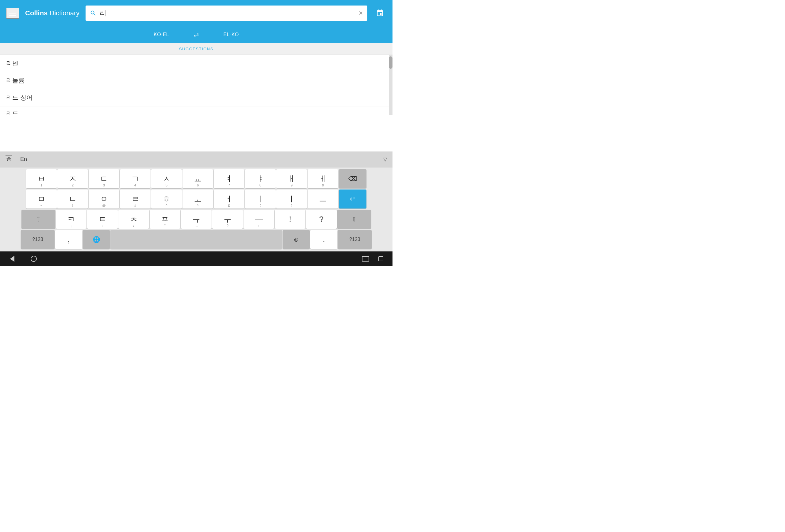 The width and height of the screenshot is (785, 532). I want to click on space-key, so click(196, 239).